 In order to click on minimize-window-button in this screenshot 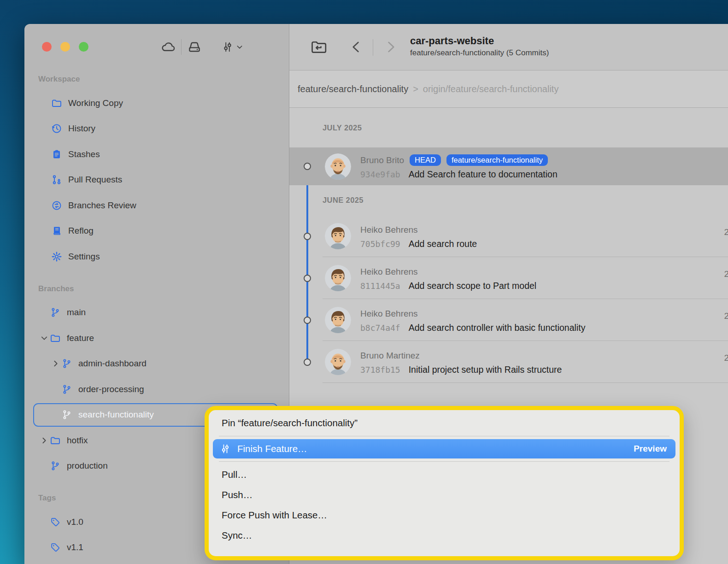, I will do `click(65, 47)`.